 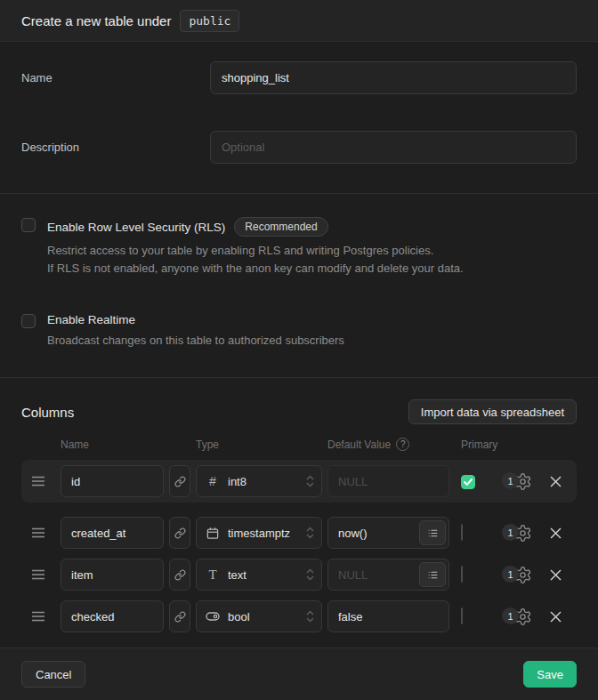 I want to click on help-icon: ?, so click(x=402, y=445).